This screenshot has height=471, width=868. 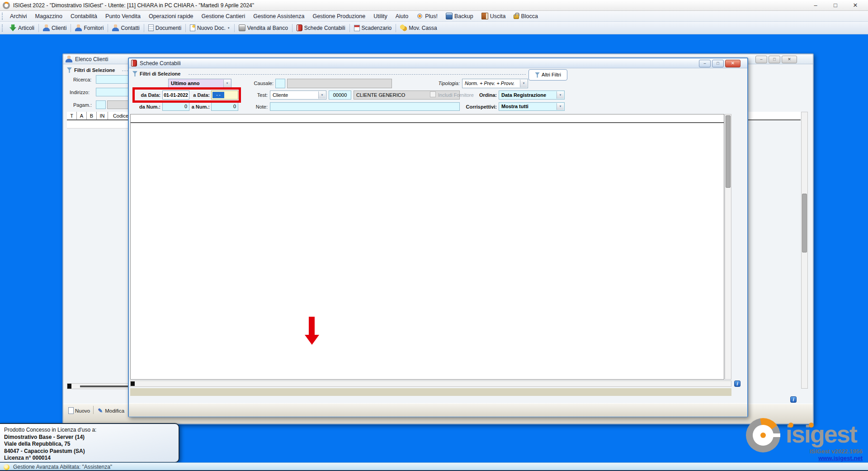 I want to click on corrispettivi-select: Mostra tutti▼, so click(x=532, y=107).